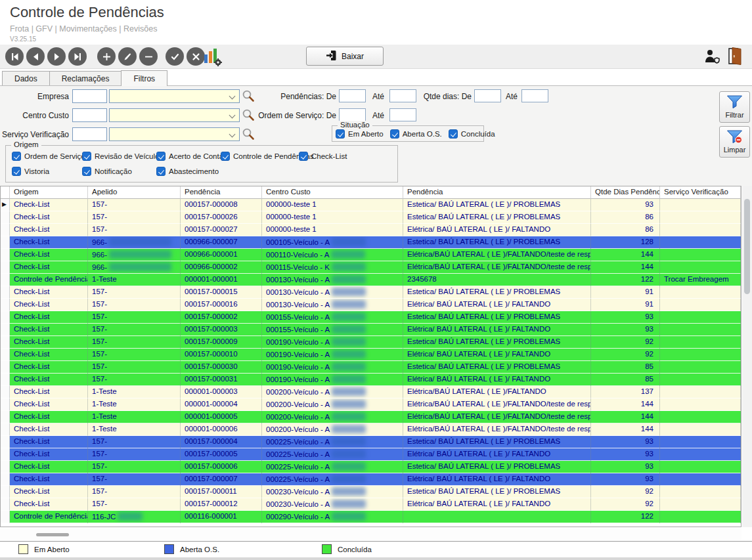 The width and height of the screenshot is (752, 560). What do you see at coordinates (175, 116) in the screenshot?
I see `centro-custo-combo` at bounding box center [175, 116].